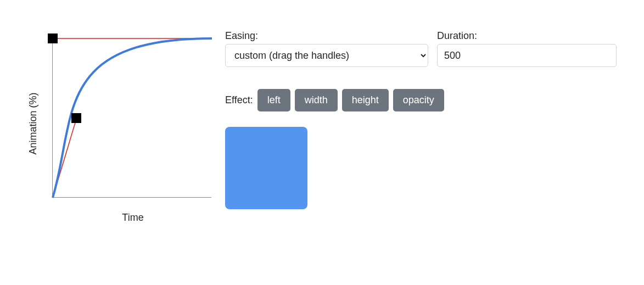  I want to click on duration-input, so click(527, 55).